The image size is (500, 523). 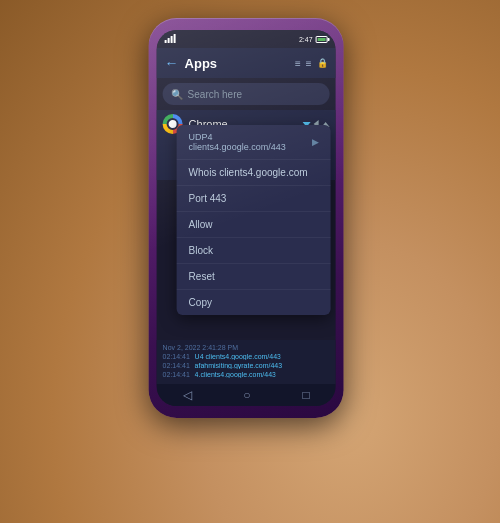 I want to click on log-time-2: 02:14:41, so click(x=177, y=366).